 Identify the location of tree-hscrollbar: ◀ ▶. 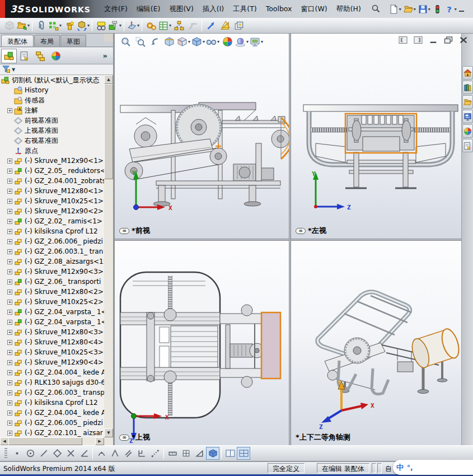
(57, 441).